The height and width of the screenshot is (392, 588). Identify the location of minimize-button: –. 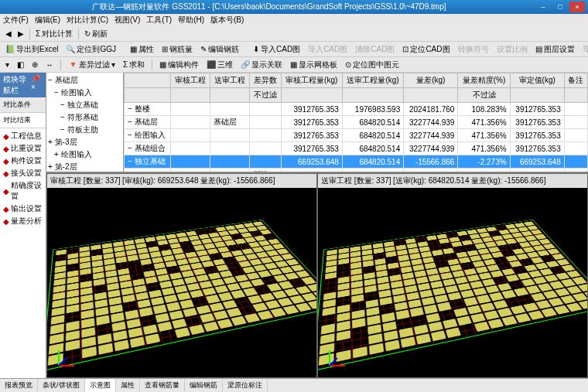
(543, 7).